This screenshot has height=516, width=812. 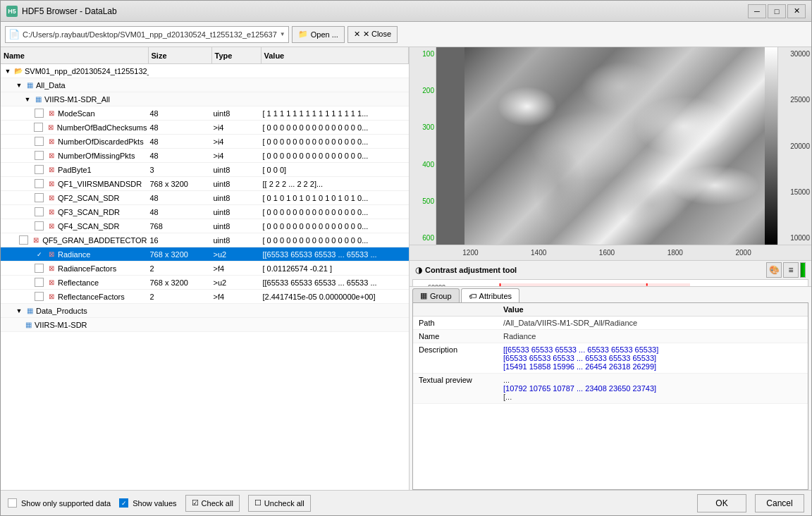 I want to click on file-path-combo: 📄 C:/Users/p.raybaut/Desktop/SVM01_npp_d…, so click(x=147, y=35).